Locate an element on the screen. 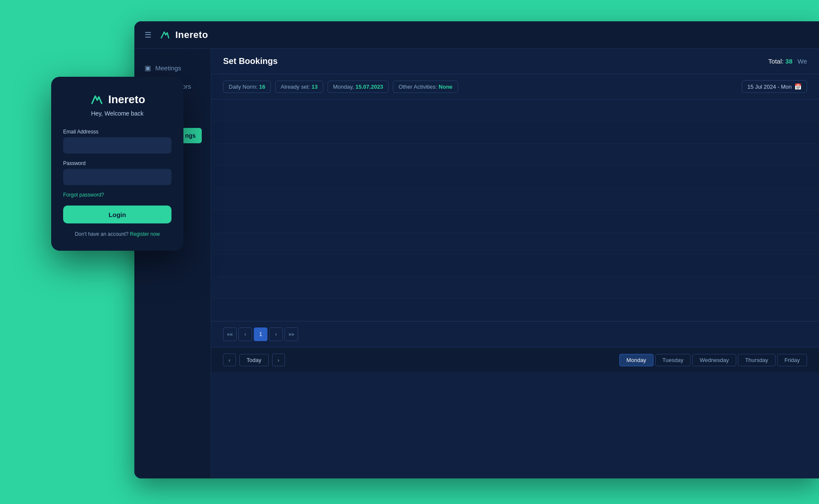  password-label: Password is located at coordinates (117, 163).